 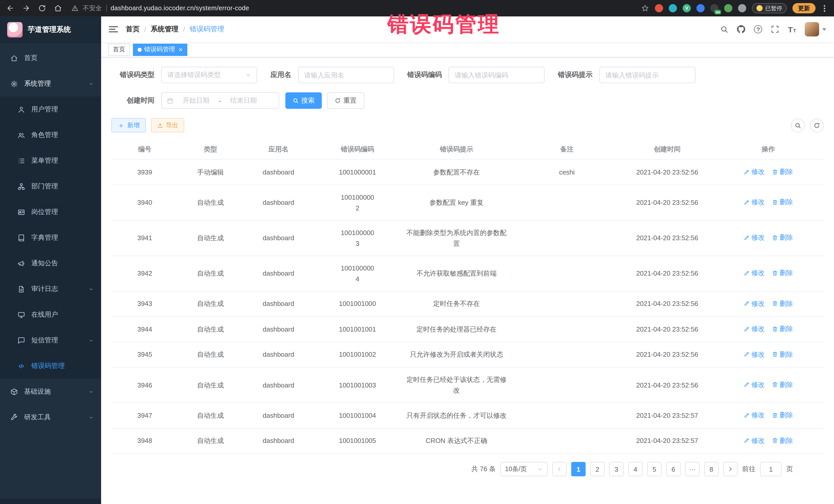 What do you see at coordinates (817, 125) in the screenshot?
I see `refresh-table-button` at bounding box center [817, 125].